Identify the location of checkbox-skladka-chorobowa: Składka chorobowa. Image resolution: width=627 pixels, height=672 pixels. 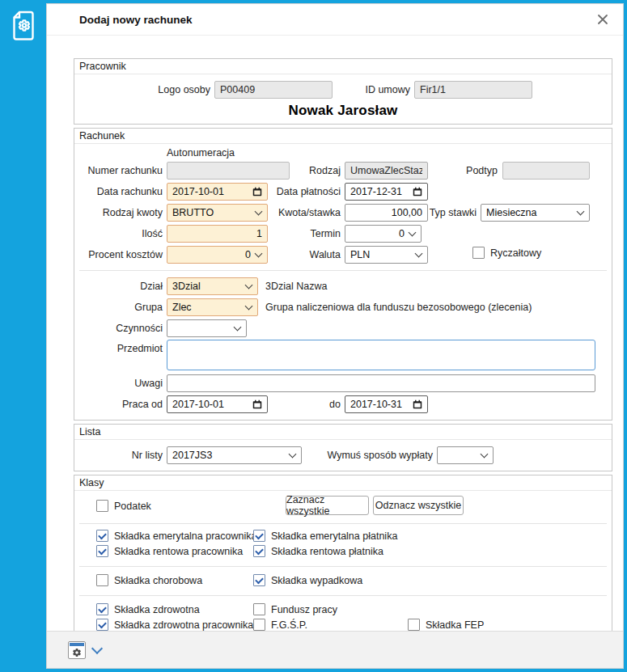
(149, 581).